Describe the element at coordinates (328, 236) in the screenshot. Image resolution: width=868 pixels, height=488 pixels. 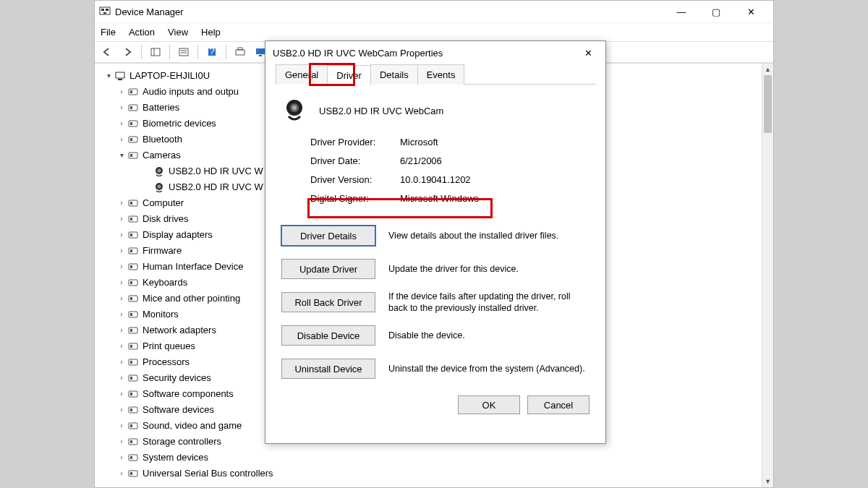
I see `driver-details-button: Driver Details` at that location.